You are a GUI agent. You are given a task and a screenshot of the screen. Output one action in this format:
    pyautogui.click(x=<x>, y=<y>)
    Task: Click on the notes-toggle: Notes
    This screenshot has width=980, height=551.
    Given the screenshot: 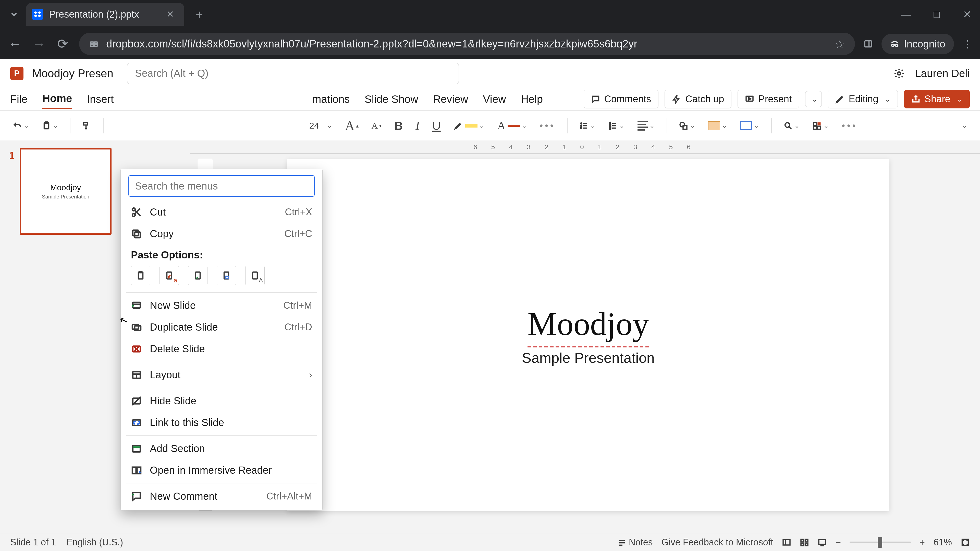 What is the action you would take?
    pyautogui.click(x=635, y=542)
    